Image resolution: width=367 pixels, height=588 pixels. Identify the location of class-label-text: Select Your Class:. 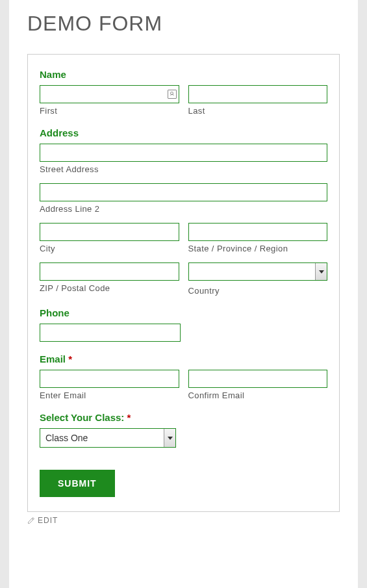
(82, 417).